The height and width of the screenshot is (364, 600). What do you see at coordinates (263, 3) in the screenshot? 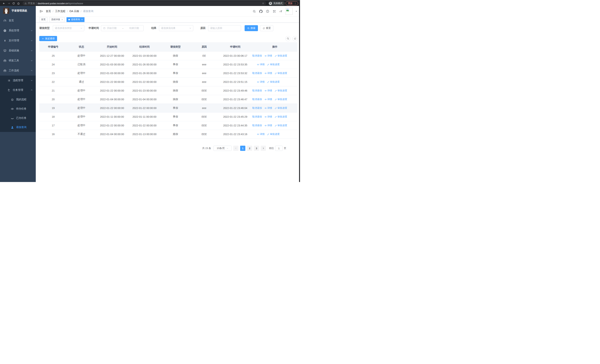
I see `bookmark-star-icon` at bounding box center [263, 3].